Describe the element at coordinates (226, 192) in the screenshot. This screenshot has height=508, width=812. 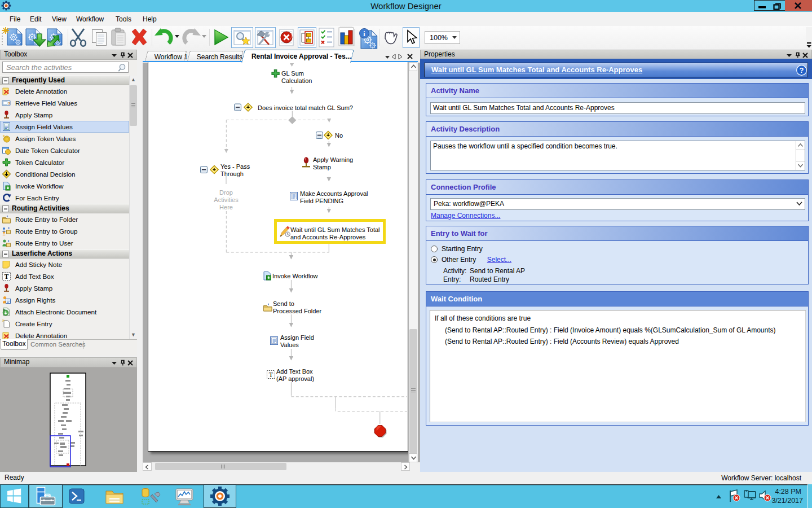
I see `svg-text: Drop` at that location.